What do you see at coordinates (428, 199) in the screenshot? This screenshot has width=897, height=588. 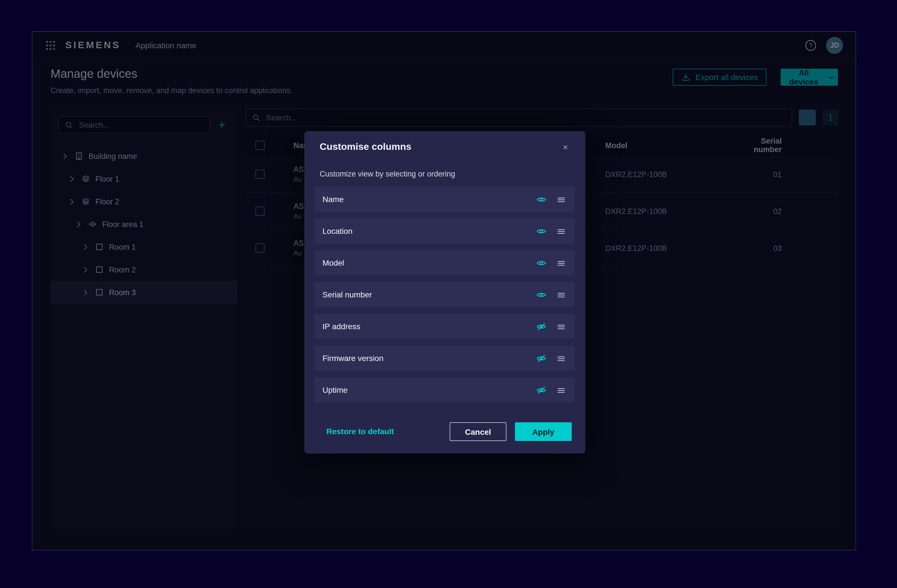 I see `column-label: Name` at bounding box center [428, 199].